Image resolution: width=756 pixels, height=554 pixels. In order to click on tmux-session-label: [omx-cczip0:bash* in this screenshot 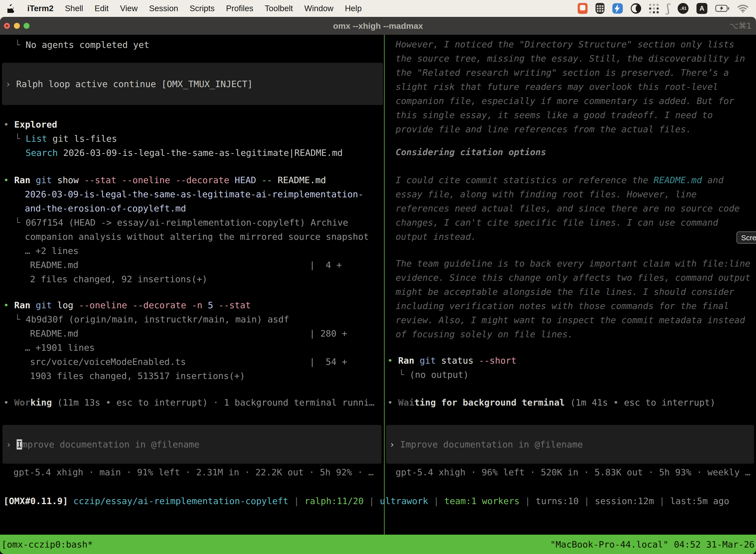, I will do `click(47, 545)`.